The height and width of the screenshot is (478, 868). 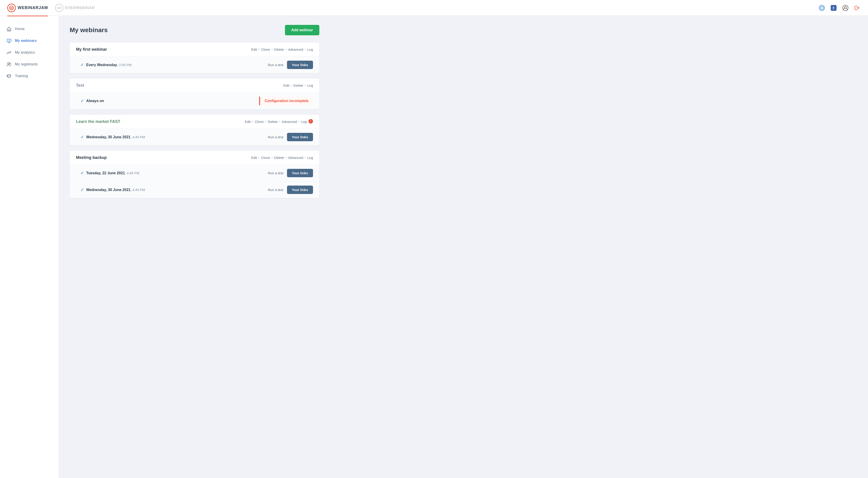 I want to click on action-log-learn-market: Log, so click(x=304, y=122).